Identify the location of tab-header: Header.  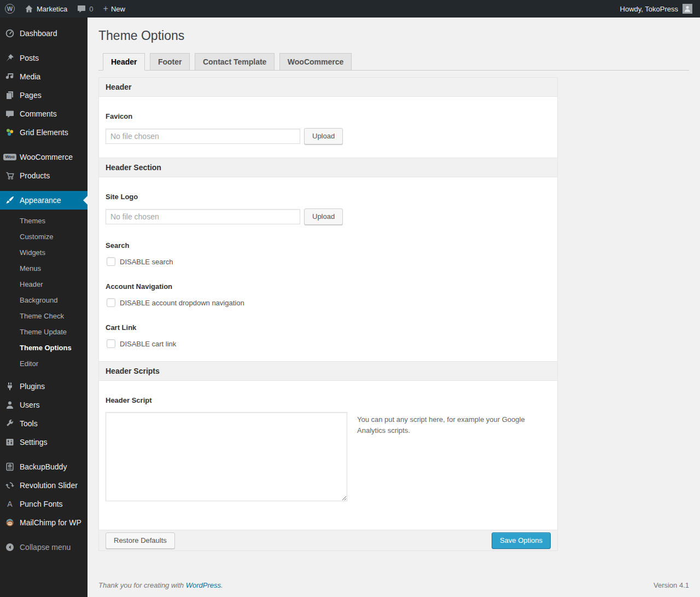
(124, 62).